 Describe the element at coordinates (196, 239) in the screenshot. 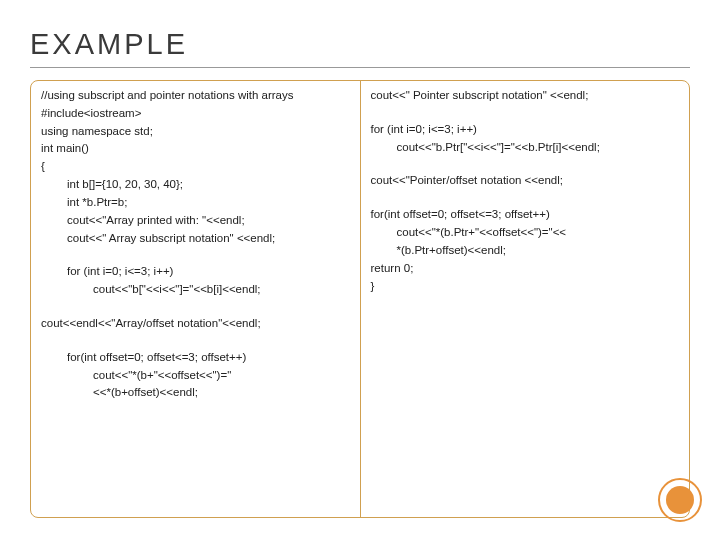

I see `code-line: cout<<" Array subscript notation" <<endl…` at that location.